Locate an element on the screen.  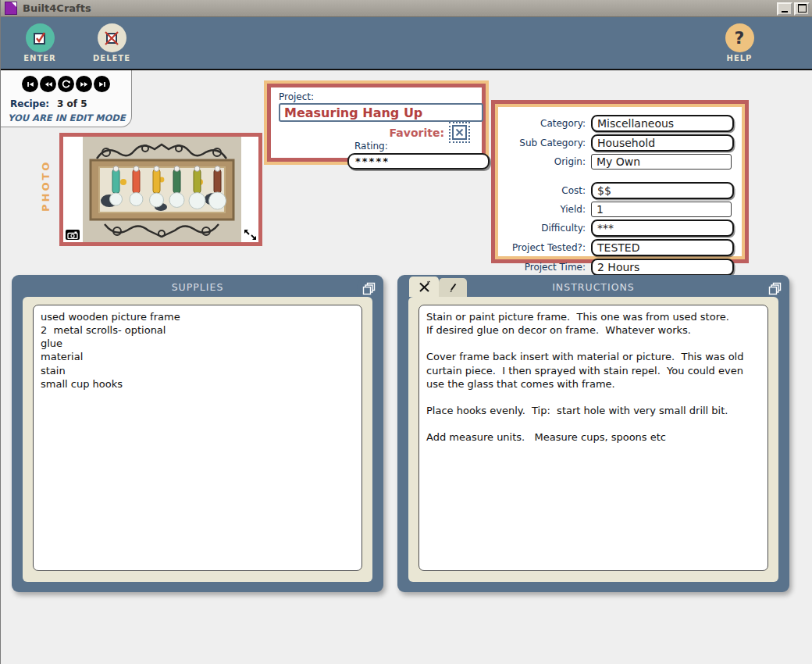
supplies-title: SUPPLIES is located at coordinates (198, 287).